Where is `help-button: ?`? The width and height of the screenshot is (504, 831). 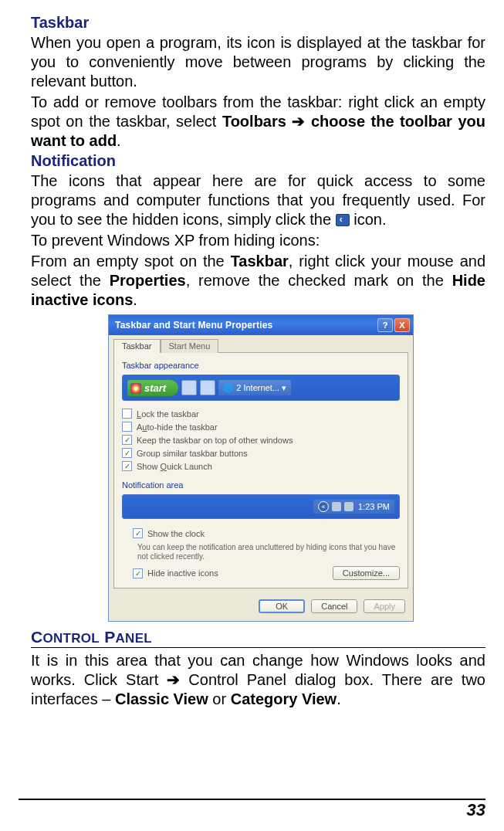
help-button: ? is located at coordinates (385, 325).